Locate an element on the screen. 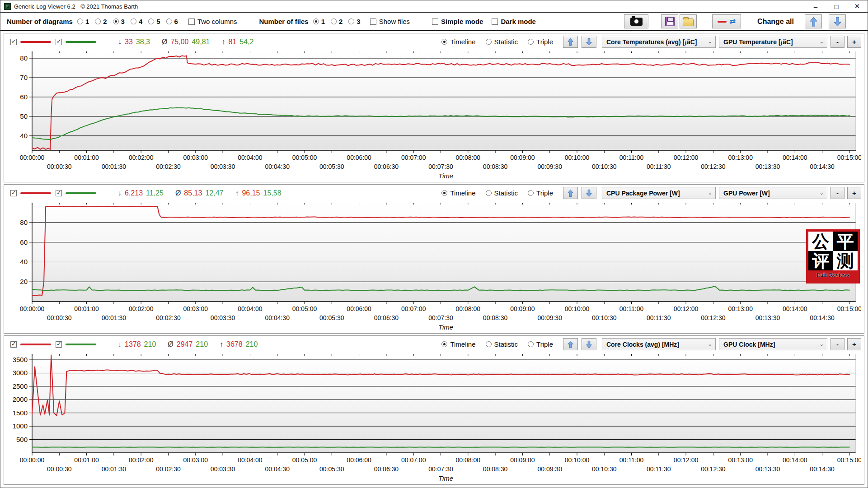  files-option-2: 2 is located at coordinates (337, 22).